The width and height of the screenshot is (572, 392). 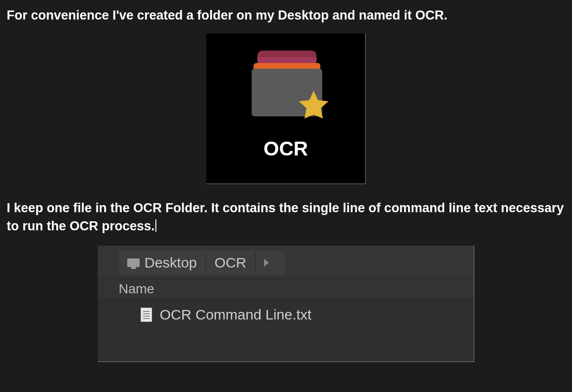 What do you see at coordinates (286, 149) in the screenshot?
I see `folder-tile-label: OCR` at bounding box center [286, 149].